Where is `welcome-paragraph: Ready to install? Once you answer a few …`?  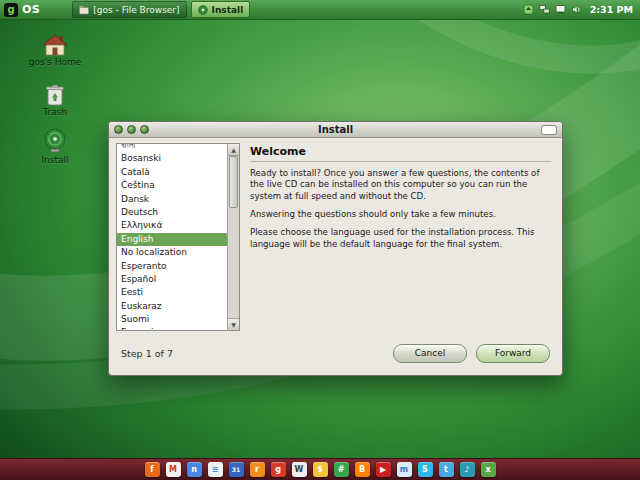
welcome-paragraph: Ready to install? Once you answer a few … is located at coordinates (400, 185).